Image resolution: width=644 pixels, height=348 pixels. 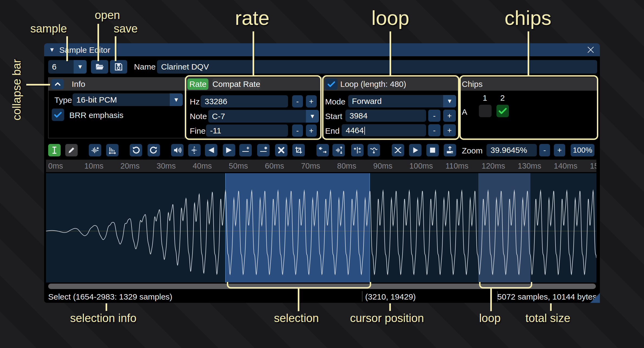 I want to click on annotation-total-size: total size, so click(x=548, y=318).